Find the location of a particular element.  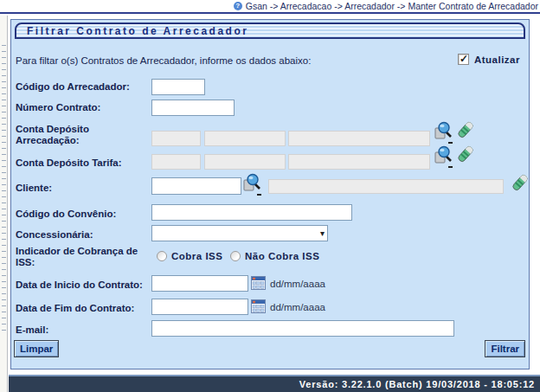

version-bar: Versão: 3.22.1.0 (Batch) 19/03/2018 - 18… is located at coordinates (274, 383).